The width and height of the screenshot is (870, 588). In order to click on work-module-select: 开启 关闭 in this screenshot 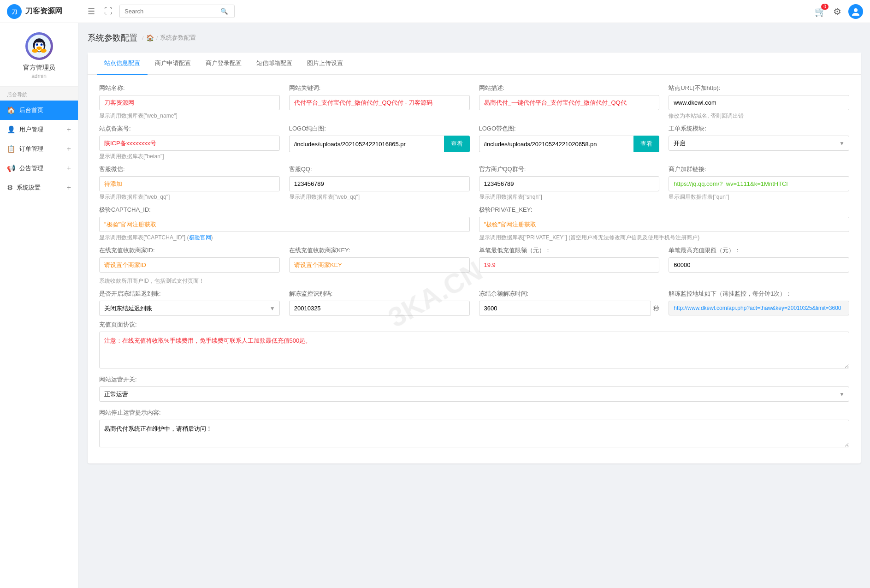, I will do `click(759, 143)`.